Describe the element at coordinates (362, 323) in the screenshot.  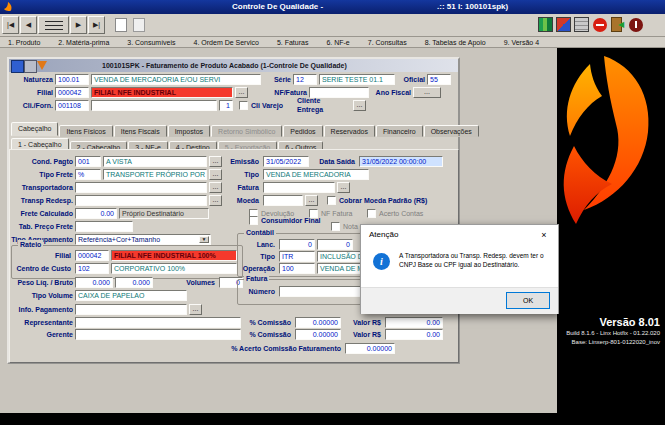
I see `valor1-label: Valor R$` at that location.